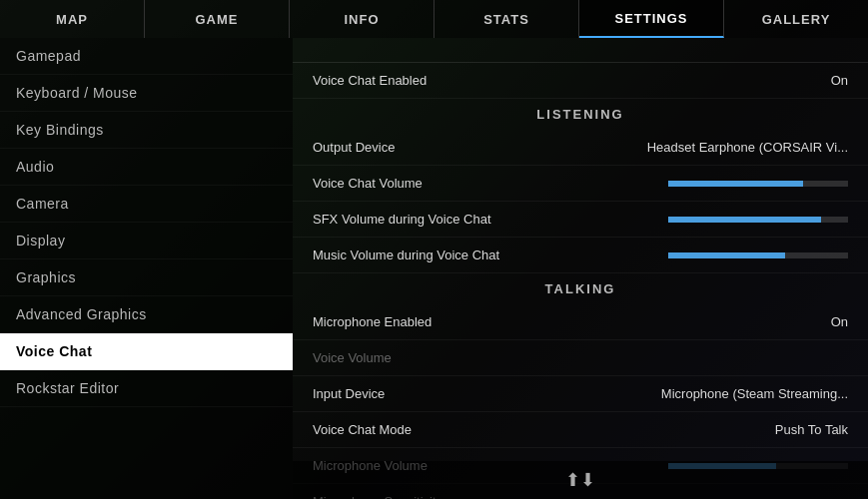 This screenshot has height=499, width=868. What do you see at coordinates (580, 114) in the screenshot?
I see `section-header-listening: LISTENING` at bounding box center [580, 114].